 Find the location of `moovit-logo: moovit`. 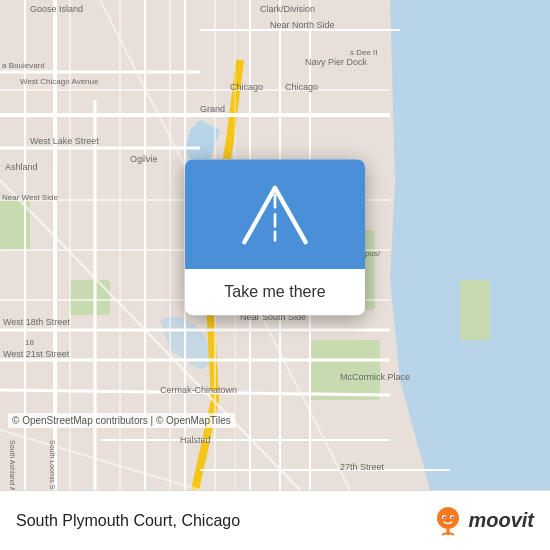

moovit-logo: moovit is located at coordinates (483, 521).